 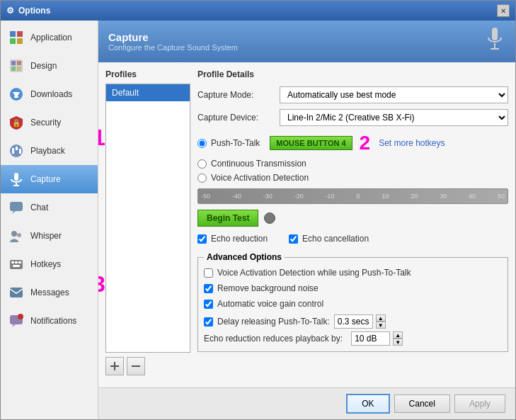 What do you see at coordinates (352, 304) in the screenshot?
I see `auto-voice-gain-row: Automatic voice gain control` at bounding box center [352, 304].